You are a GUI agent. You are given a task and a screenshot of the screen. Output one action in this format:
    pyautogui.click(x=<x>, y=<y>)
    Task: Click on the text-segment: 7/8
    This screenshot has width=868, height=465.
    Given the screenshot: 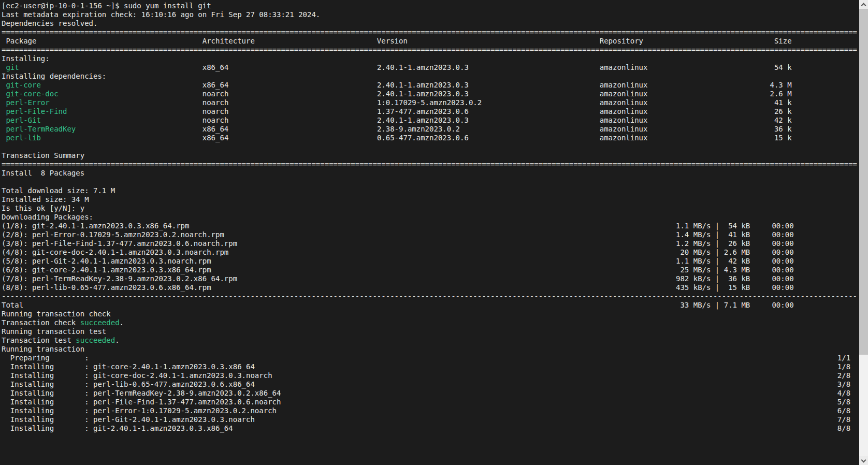 What is the action you would take?
    pyautogui.click(x=844, y=419)
    